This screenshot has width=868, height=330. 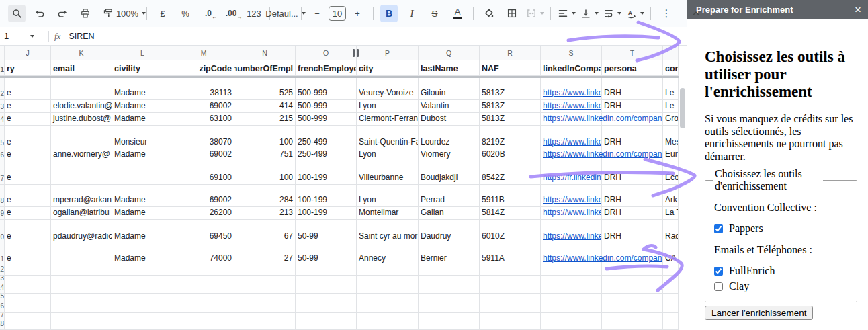 What do you see at coordinates (511, 137) in the screenshot?
I see `cell: 8219Z` at bounding box center [511, 137].